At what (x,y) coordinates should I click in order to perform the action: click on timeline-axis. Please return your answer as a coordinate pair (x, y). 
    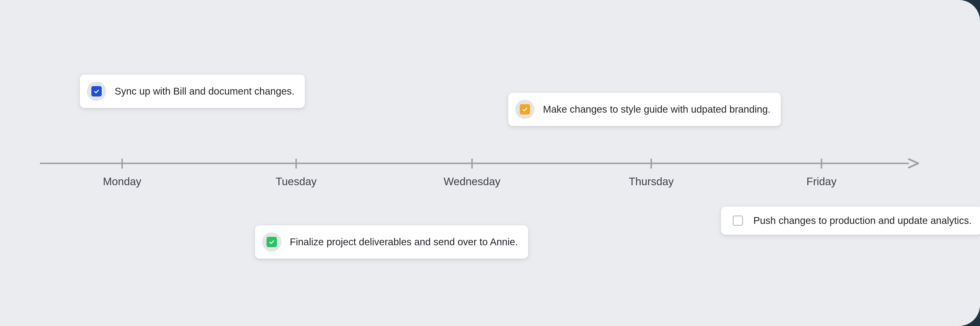
    Looking at the image, I should click on (474, 164).